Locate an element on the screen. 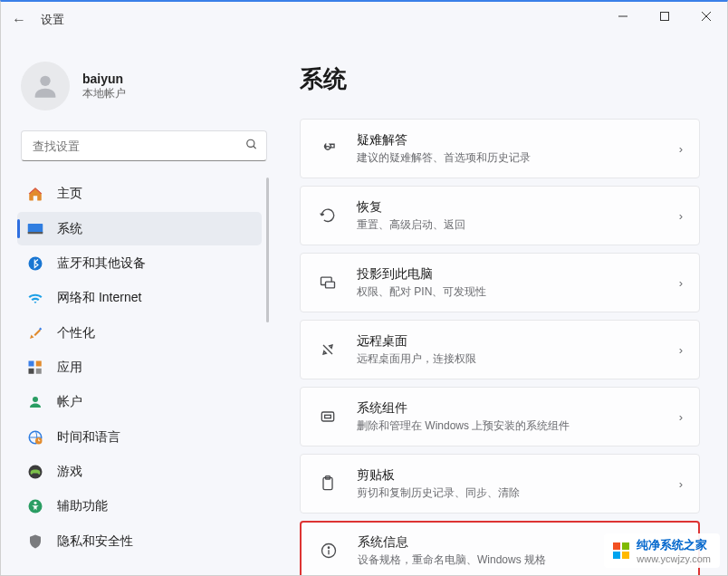  close-button is located at coordinates (706, 16).